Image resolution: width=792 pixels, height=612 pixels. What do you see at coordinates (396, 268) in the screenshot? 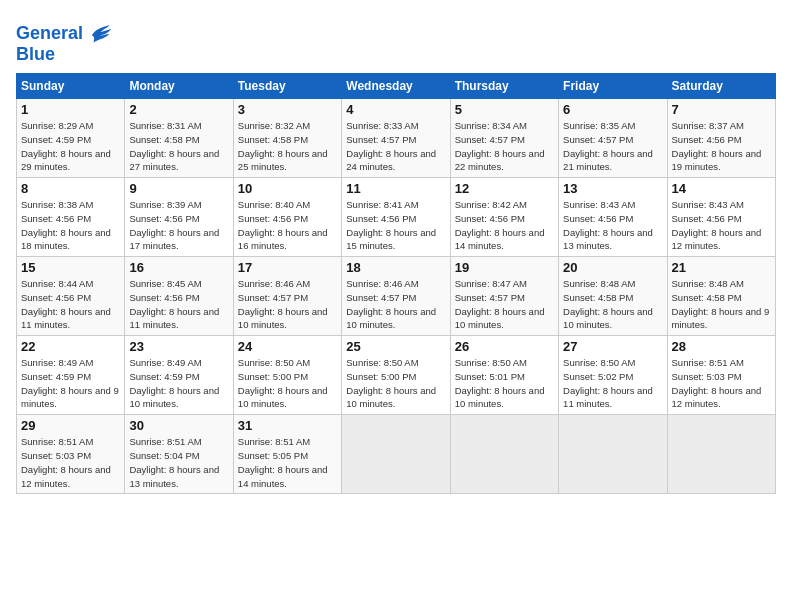
I see `day-number: 18` at bounding box center [396, 268].